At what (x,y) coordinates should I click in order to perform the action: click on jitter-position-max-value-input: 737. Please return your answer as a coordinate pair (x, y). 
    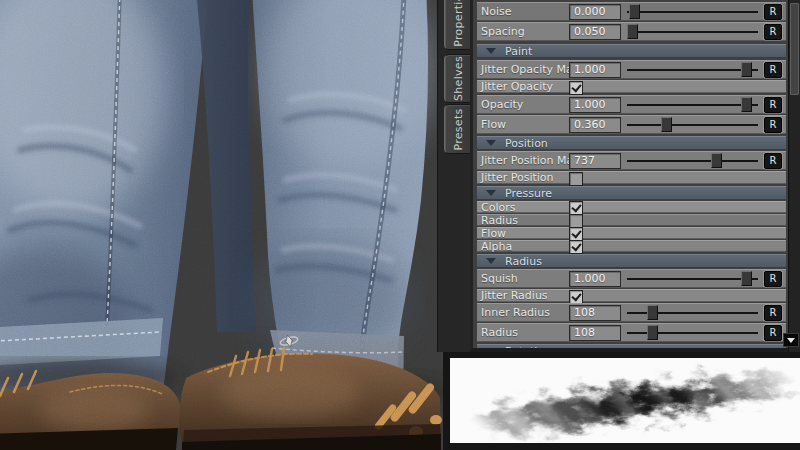
    Looking at the image, I should click on (595, 161).